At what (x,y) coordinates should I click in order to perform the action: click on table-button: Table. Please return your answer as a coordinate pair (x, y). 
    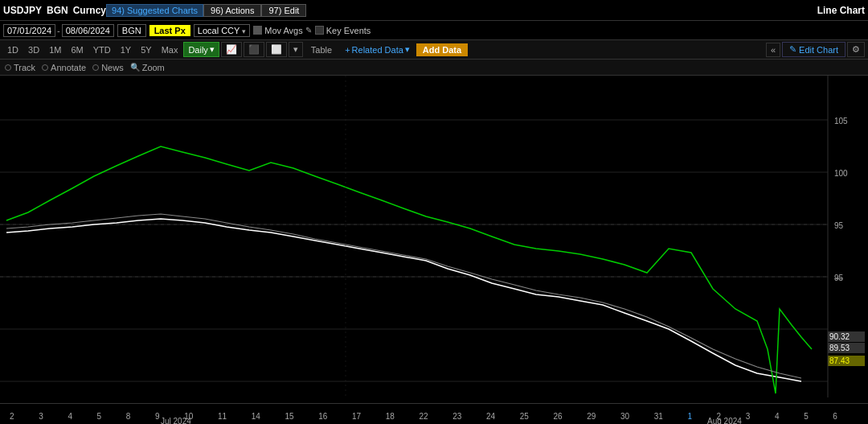
    Looking at the image, I should click on (321, 50).